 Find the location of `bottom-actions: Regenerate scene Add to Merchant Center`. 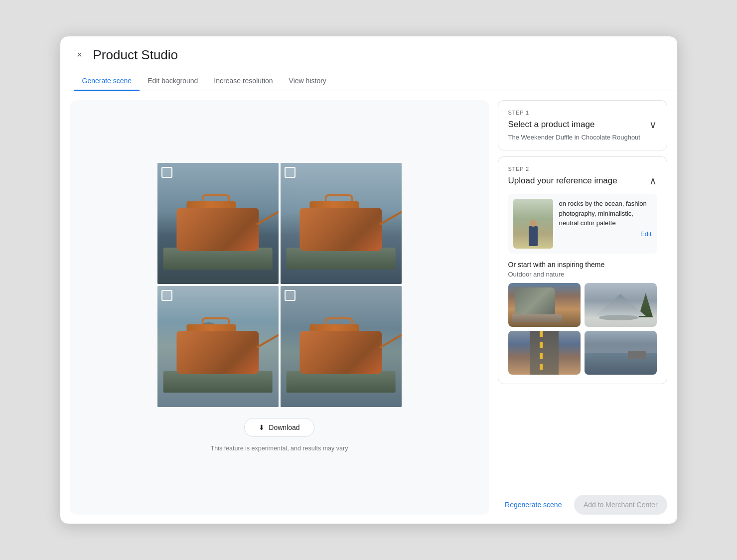

bottom-actions: Regenerate scene Add to Merchant Center is located at coordinates (583, 503).